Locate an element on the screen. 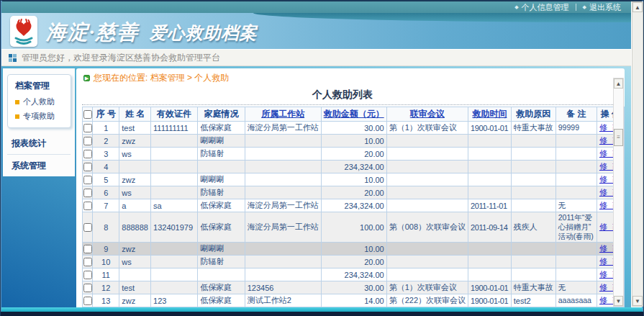 Image resolution: width=644 pixels, height=316 pixels. sidebar-section-system: 系统管理 is located at coordinates (39, 166).